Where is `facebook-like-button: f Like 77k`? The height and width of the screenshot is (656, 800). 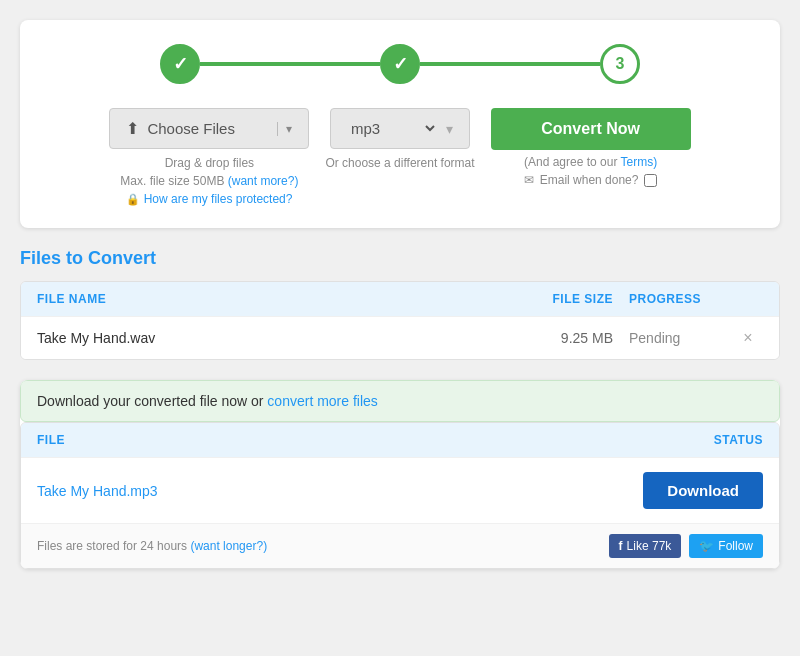 facebook-like-button: f Like 77k is located at coordinates (646, 546).